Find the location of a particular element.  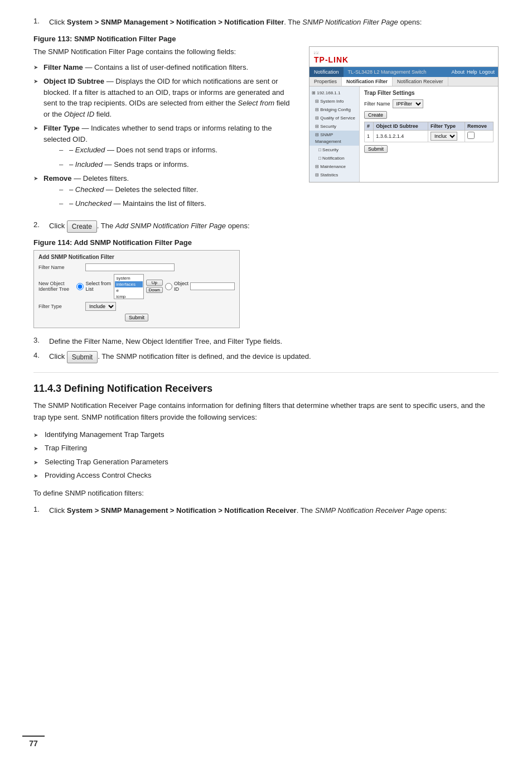

add-snmp-up-btn: Up is located at coordinates (154, 282).